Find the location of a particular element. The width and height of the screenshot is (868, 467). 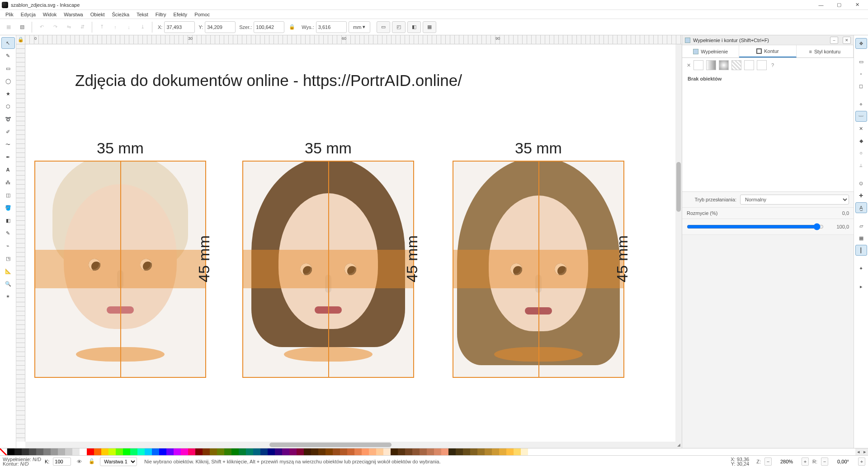

menu-object: Obiekt is located at coordinates (98, 14).